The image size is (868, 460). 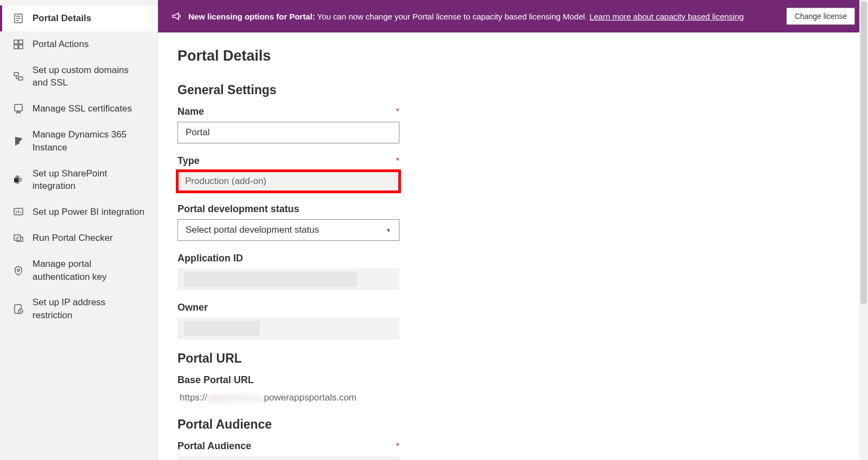 What do you see at coordinates (252, 230) in the screenshot?
I see `status-placeholder: Select portal development status` at bounding box center [252, 230].